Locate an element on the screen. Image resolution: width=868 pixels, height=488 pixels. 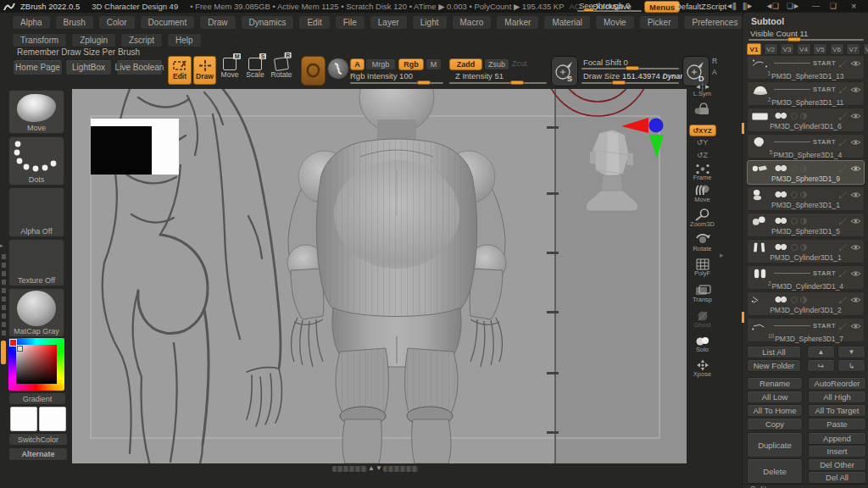
all-low-button: All Low is located at coordinates (775, 396).